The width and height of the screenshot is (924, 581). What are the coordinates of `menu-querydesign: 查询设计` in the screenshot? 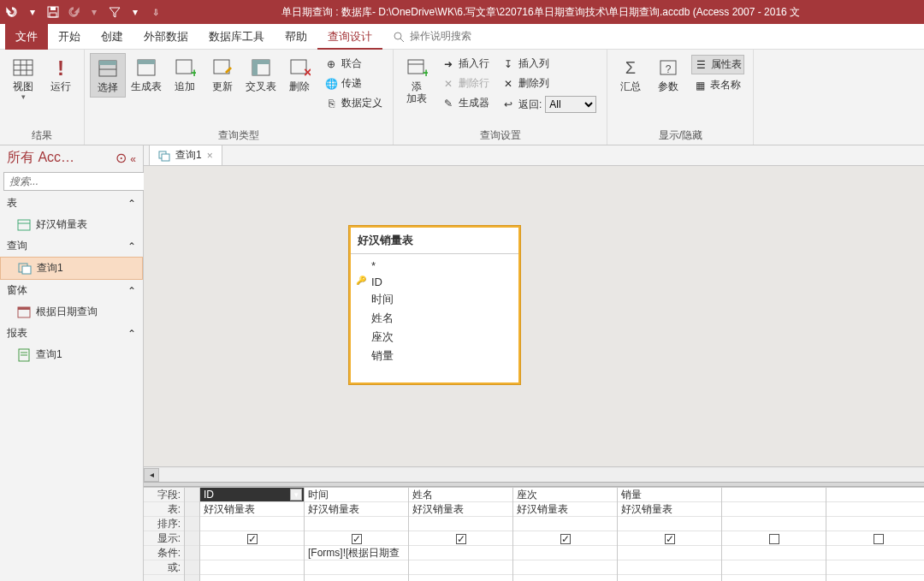 It's located at (350, 37).